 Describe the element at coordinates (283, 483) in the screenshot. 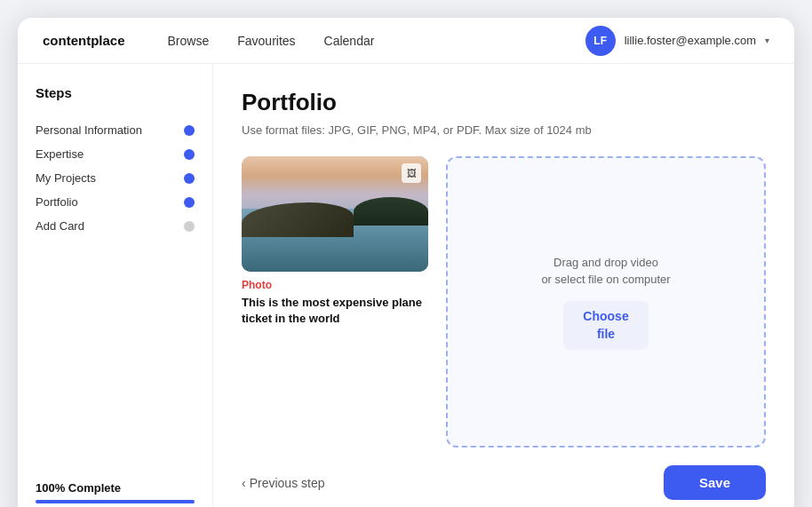

I see `previous-step-button: ‹ Previous step` at that location.